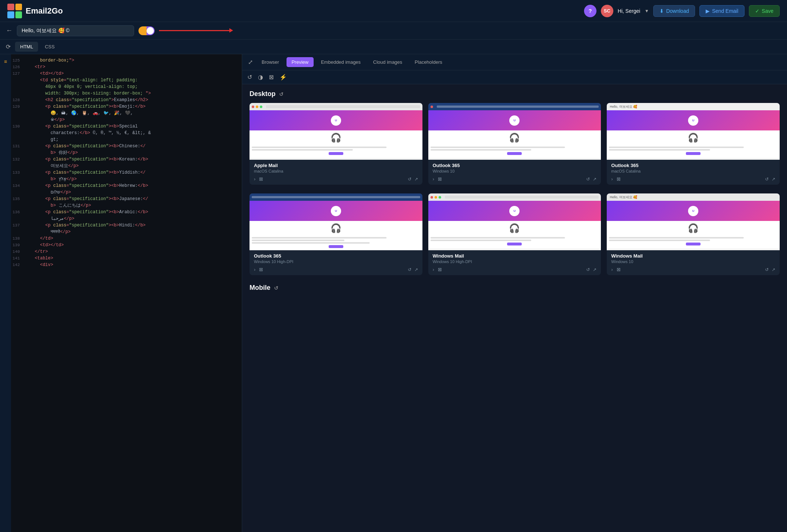 Image resolution: width=787 pixels, height=532 pixels. I want to click on preview-tab-browser: Browser, so click(270, 62).